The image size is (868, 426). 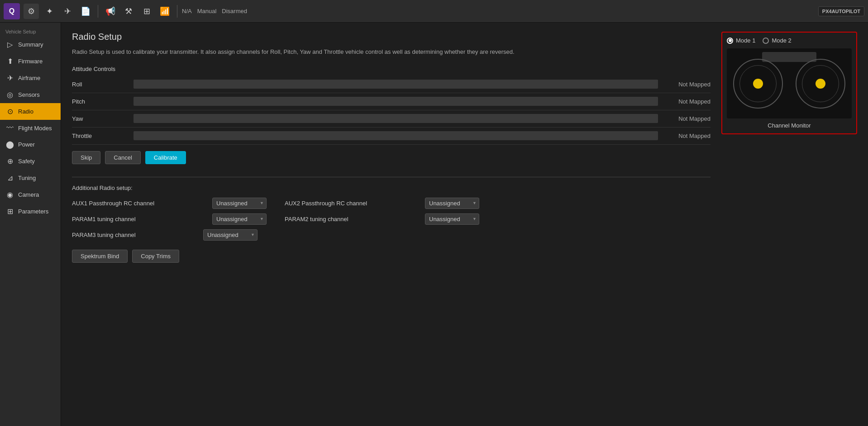 I want to click on toolbar: Q ⚙ ✦ ✈ 📄 📢 ⚒ ⊞ 📶 N/A Manual Disarmed PX…, so click(x=434, y=11).